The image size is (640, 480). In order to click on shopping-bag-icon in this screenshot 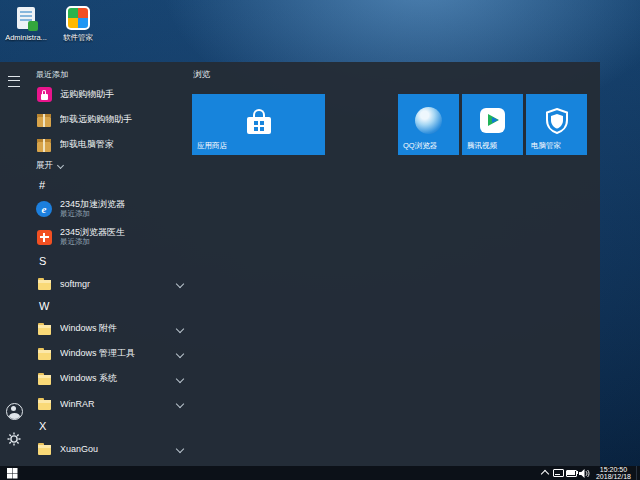, I will do `click(44, 95)`.